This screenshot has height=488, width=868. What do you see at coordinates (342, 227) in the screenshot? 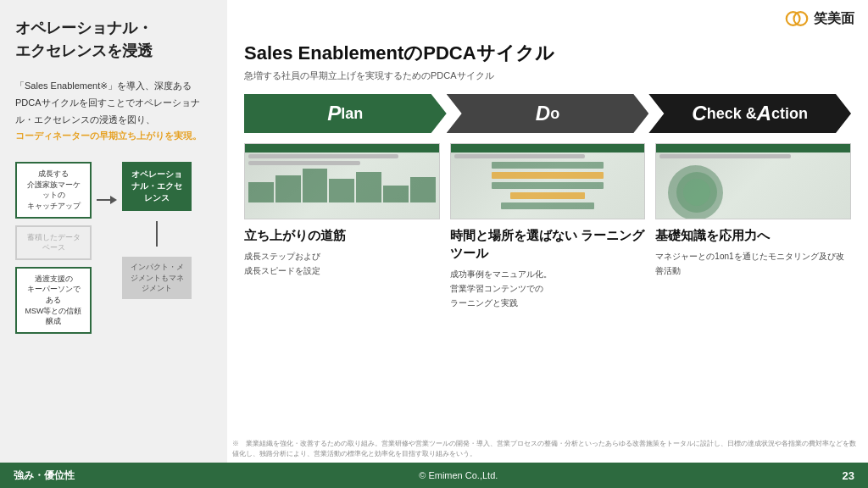
I see `card-1: 立ち上がりの道筋 成長ステップおよび成長スピードを設定` at bounding box center [342, 227].